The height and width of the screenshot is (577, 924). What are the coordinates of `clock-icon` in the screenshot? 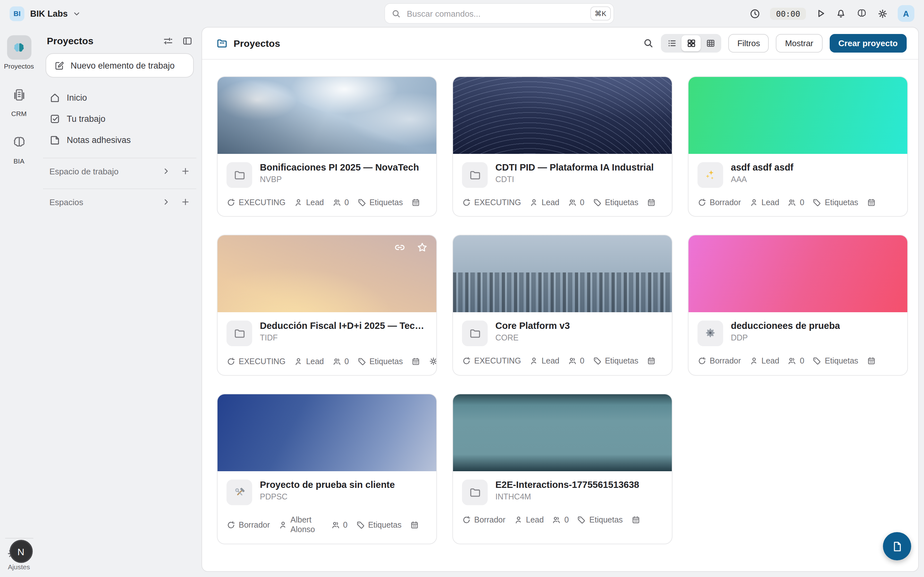 It's located at (755, 14).